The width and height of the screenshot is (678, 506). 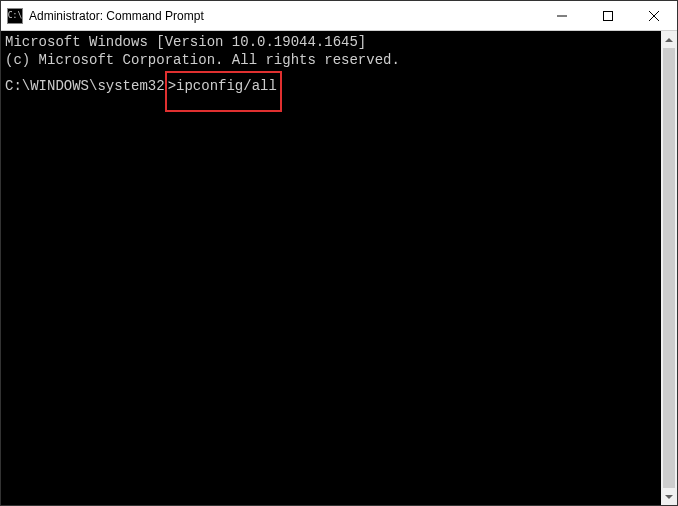 I want to click on command-text: ipconfig/all, so click(x=226, y=86).